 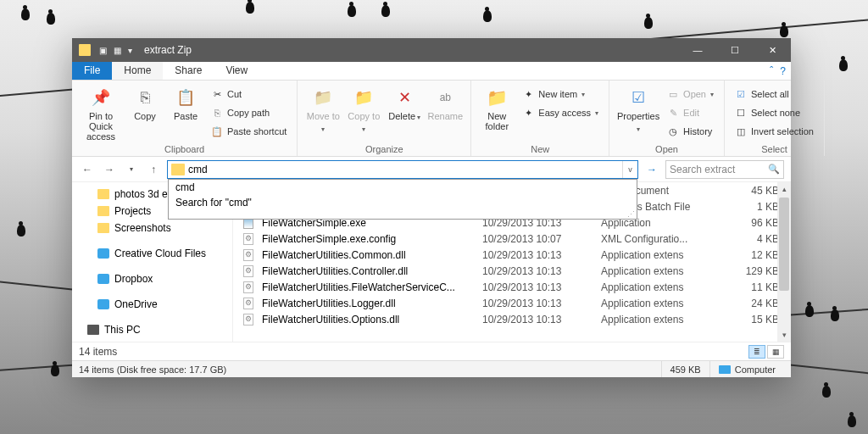 What do you see at coordinates (249, 94) in the screenshot?
I see `cut-button: Cut` at bounding box center [249, 94].